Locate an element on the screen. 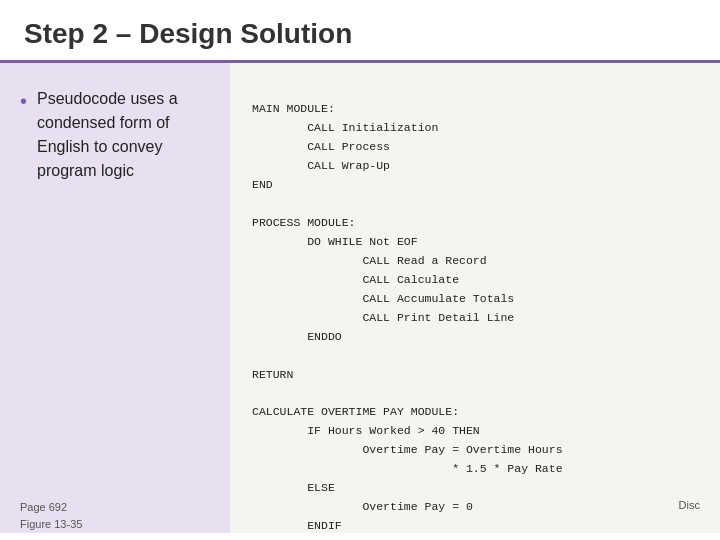 This screenshot has width=720, height=540. slide-footer: Page 692 Figure 13-35 Disc is located at coordinates (360, 516).